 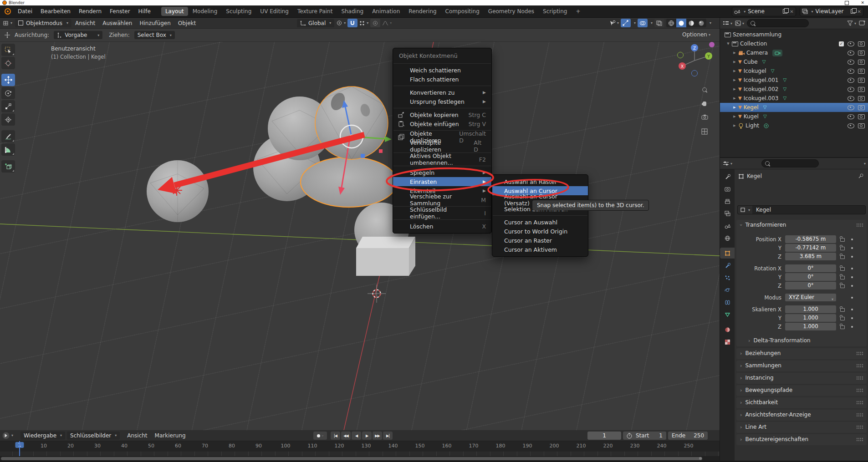 I want to click on playhead, so click(x=20, y=449).